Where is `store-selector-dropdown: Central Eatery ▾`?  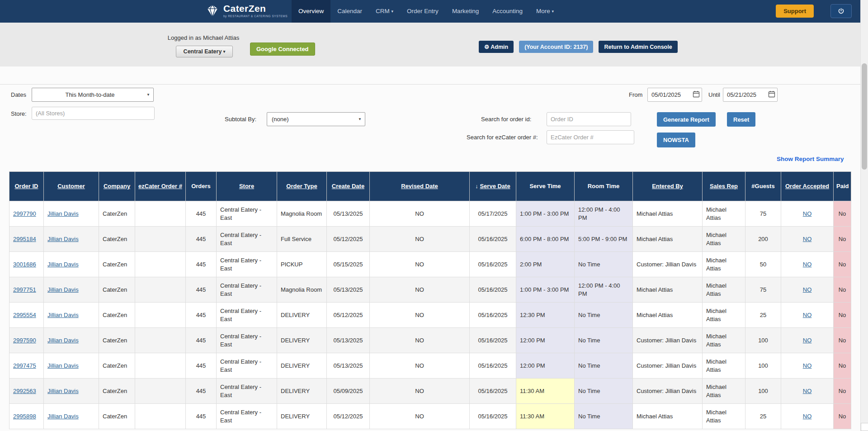
store-selector-dropdown: Central Eatery ▾ is located at coordinates (204, 52).